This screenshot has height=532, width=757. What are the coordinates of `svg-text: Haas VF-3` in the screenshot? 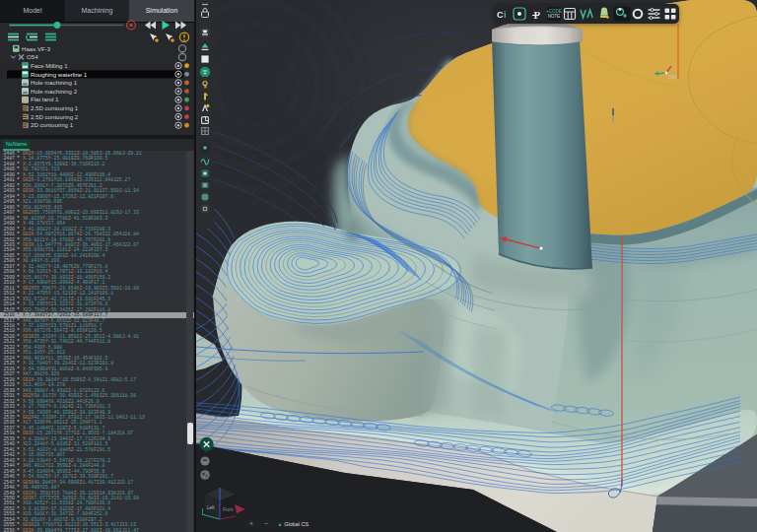 It's located at (36, 49).